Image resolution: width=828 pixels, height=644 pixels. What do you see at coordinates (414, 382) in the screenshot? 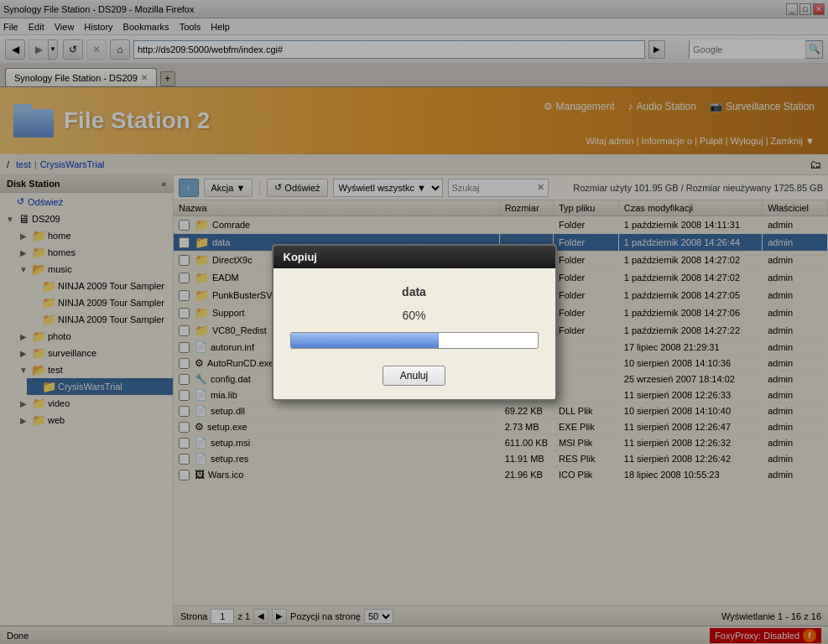
I see `modal-footer: Anuluj` at bounding box center [414, 382].